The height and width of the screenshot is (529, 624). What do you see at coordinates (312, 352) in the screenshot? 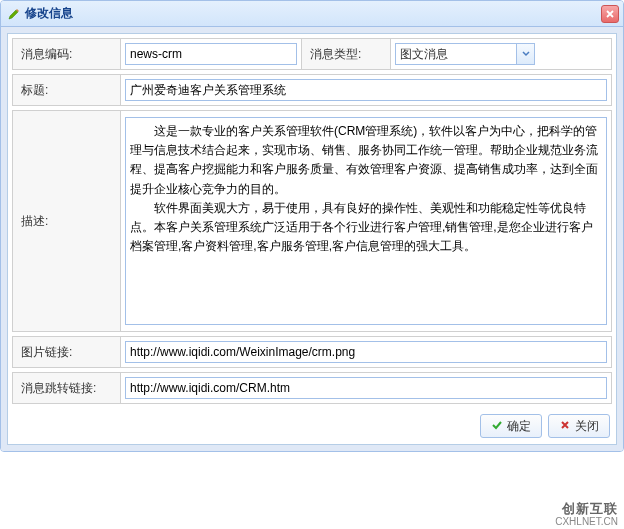
I see `row-image-link: 图片链接:` at bounding box center [312, 352].